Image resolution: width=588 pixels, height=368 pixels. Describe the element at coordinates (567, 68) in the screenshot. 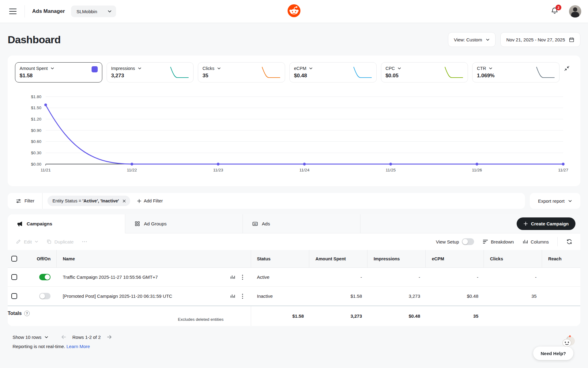

I see `collapse-icon` at that location.